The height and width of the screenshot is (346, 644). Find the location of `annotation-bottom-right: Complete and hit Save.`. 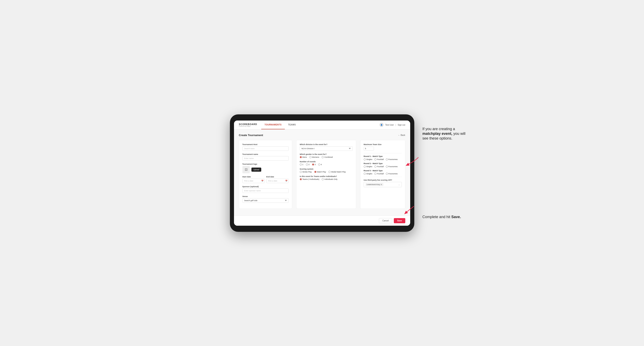

annotation-bottom-right: Complete and hit Save. is located at coordinates (445, 217).